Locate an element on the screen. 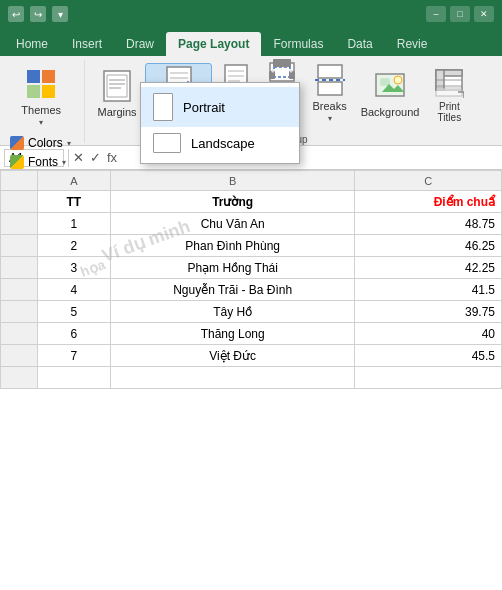 This screenshot has width=502, height=590. tab-formulas: Formulas is located at coordinates (298, 44).